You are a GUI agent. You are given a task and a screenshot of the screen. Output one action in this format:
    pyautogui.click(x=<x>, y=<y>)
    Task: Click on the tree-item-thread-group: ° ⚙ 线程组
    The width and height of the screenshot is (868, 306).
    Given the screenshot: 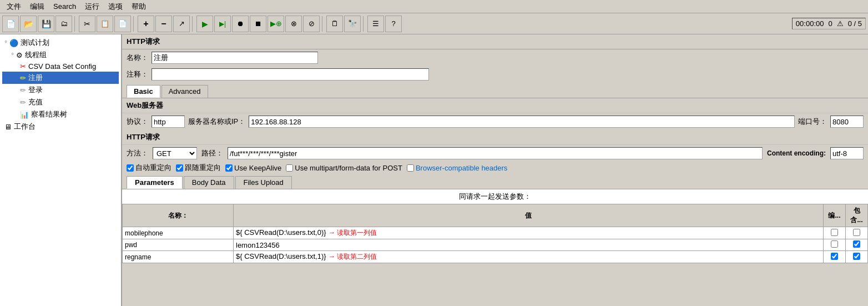 What is the action you would take?
    pyautogui.click(x=60, y=55)
    